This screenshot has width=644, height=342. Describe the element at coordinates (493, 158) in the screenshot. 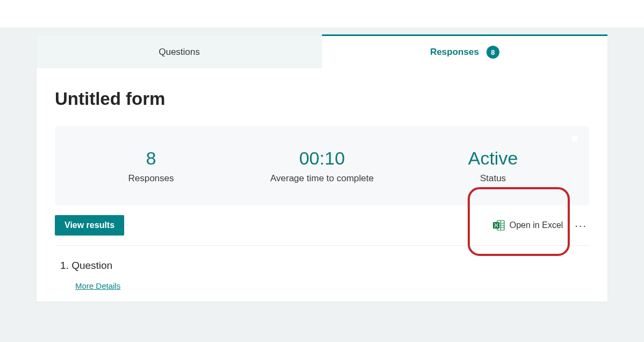

I see `stat-status-value: Active` at that location.